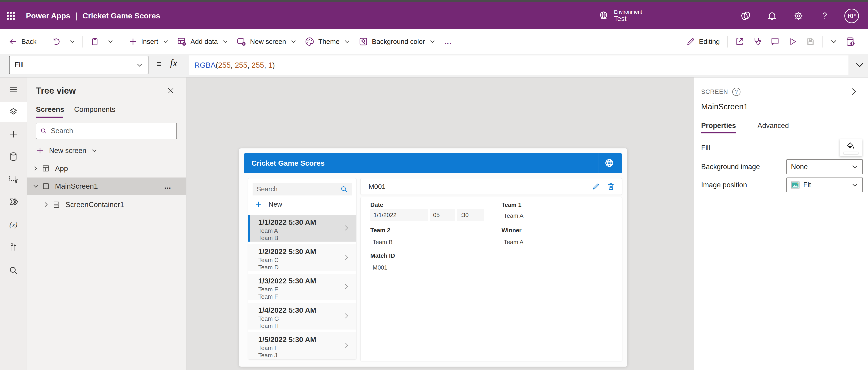  I want to click on tab-components: Components, so click(95, 109).